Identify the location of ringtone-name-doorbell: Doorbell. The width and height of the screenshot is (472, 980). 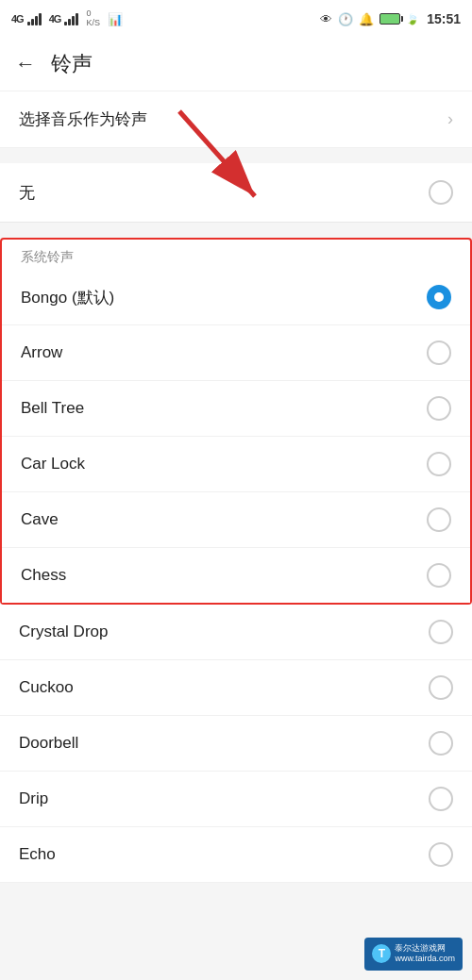
(49, 743).